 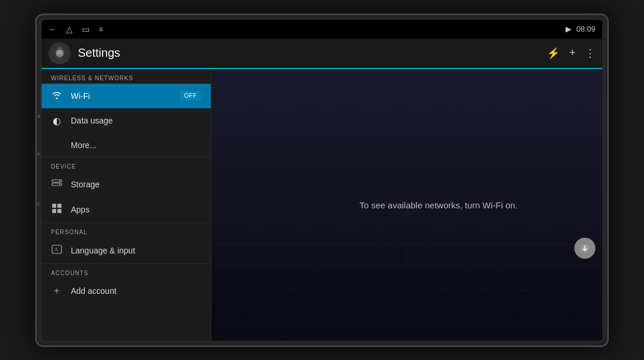 What do you see at coordinates (57, 251) in the screenshot?
I see `language-icon: A` at bounding box center [57, 251].